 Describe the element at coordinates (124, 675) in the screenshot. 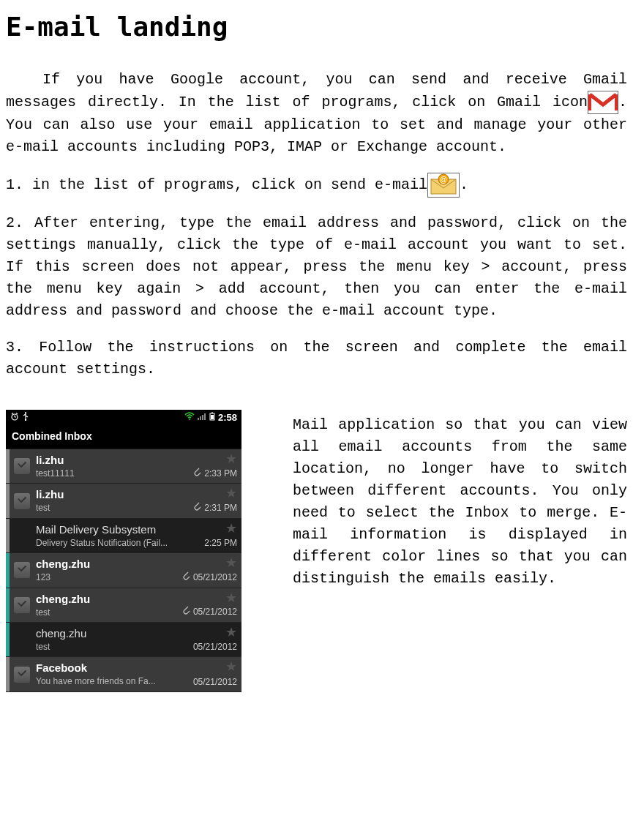

I see `mail-item: FacebookYou have more friends on Fa...★0…` at that location.